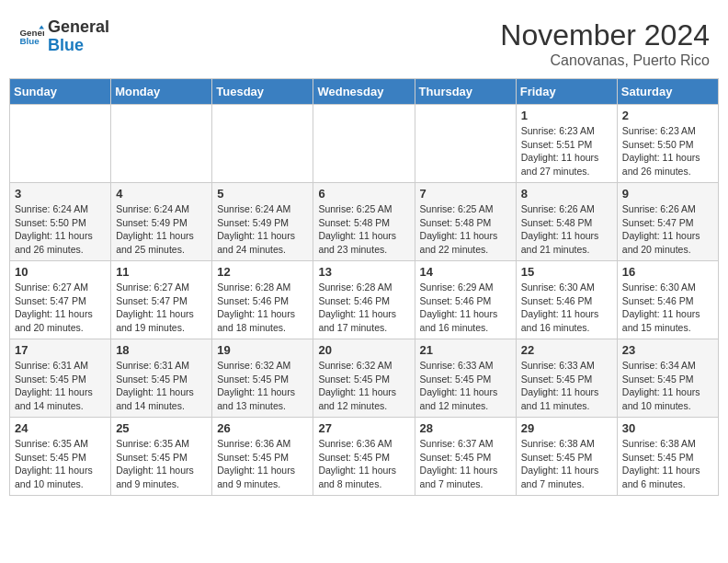  Describe the element at coordinates (263, 272) in the screenshot. I see `day-number: 12` at that location.